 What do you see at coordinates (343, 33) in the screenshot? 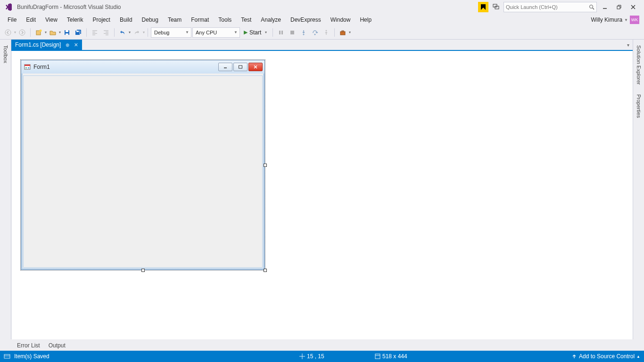
I see `toolbox-icon` at bounding box center [343, 33].